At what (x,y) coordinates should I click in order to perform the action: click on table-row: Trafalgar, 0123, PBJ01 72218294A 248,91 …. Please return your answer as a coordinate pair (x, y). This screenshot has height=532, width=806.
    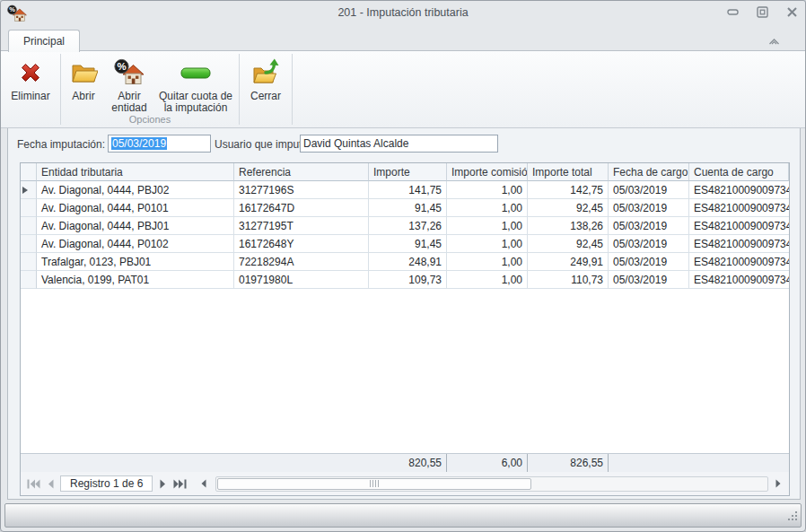
    Looking at the image, I should click on (405, 262).